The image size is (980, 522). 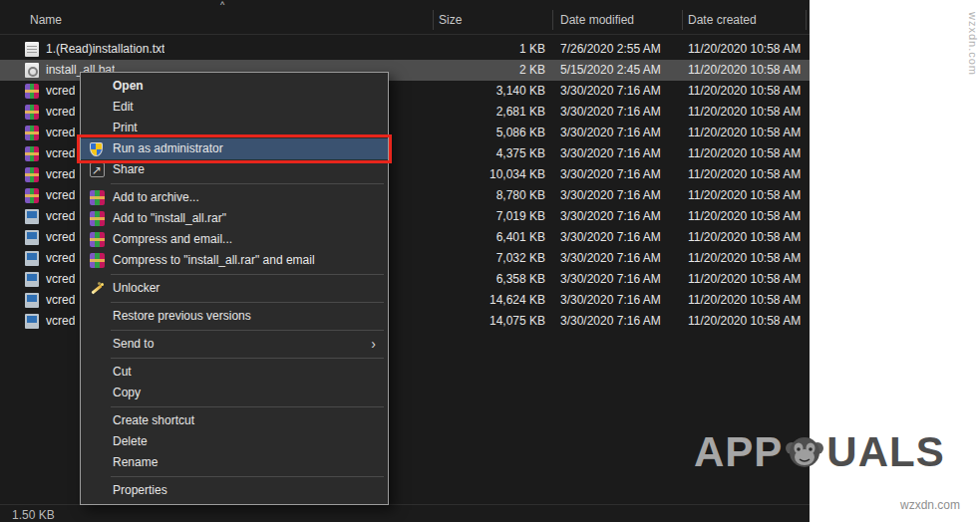 What do you see at coordinates (234, 345) in the screenshot?
I see `menu-item-send-to: Send to ›` at bounding box center [234, 345].